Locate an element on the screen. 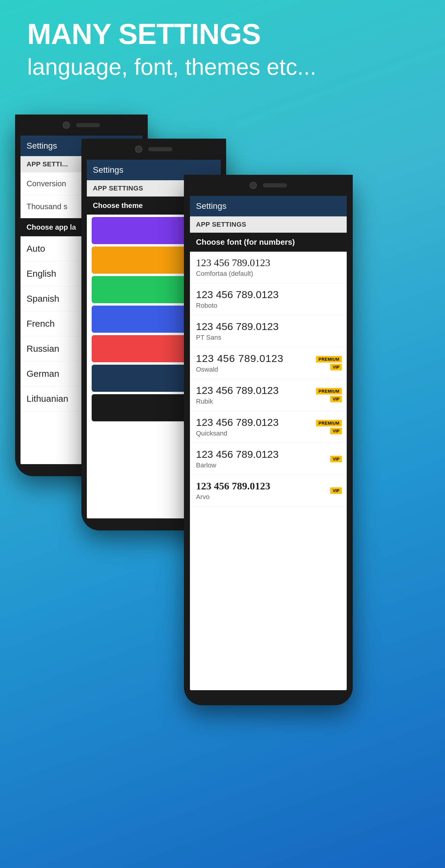  badge-premium-oswald: PREMIUM is located at coordinates (329, 359).